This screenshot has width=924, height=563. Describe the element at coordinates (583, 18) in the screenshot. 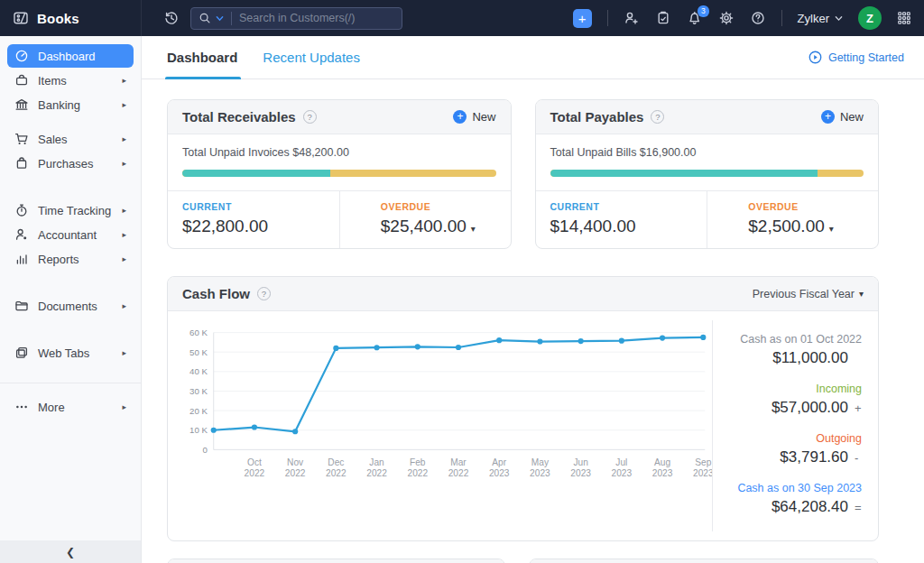

I see `quick-create-button: +` at that location.